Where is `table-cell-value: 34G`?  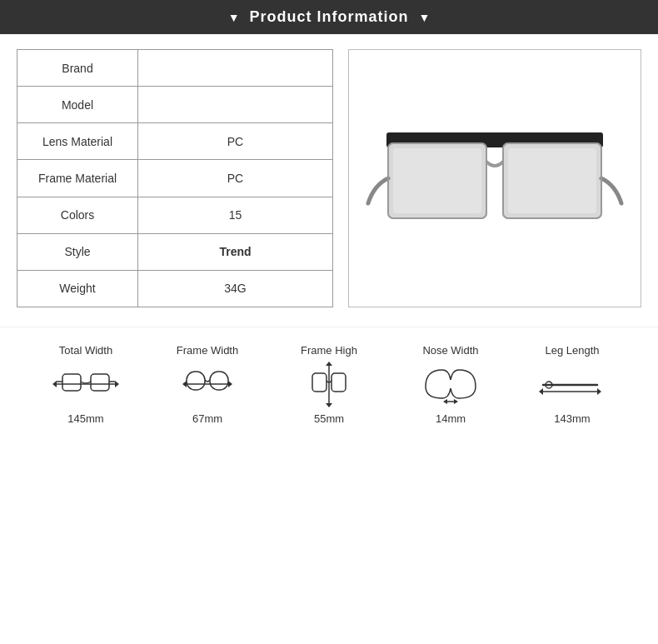 table-cell-value: 34G is located at coordinates (236, 288).